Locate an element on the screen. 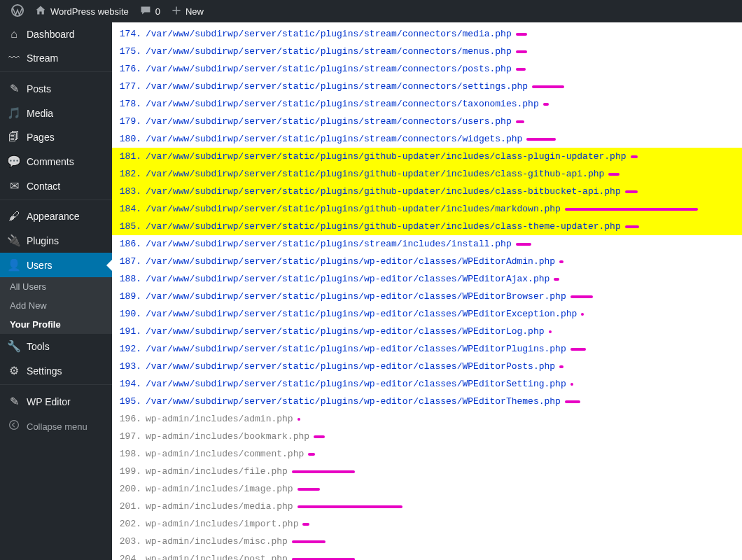 Image resolution: width=742 pixels, height=560 pixels. row-number: 200 is located at coordinates (130, 489).